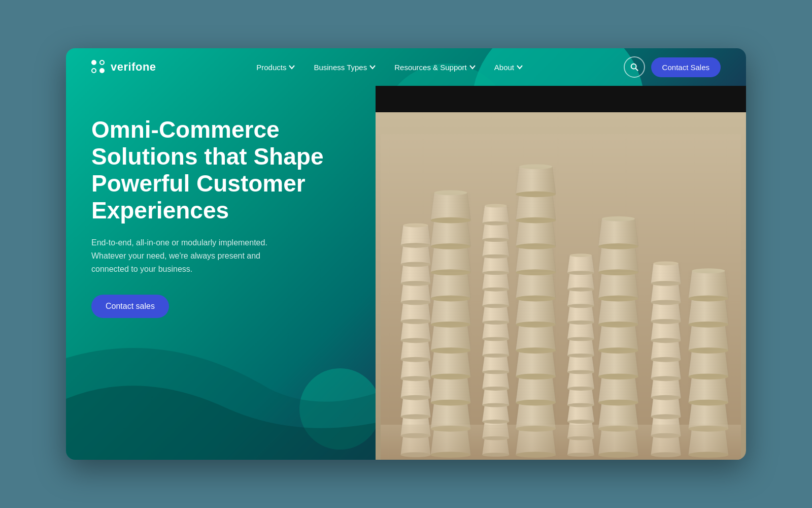  What do you see at coordinates (634, 67) in the screenshot?
I see `search-button` at bounding box center [634, 67].